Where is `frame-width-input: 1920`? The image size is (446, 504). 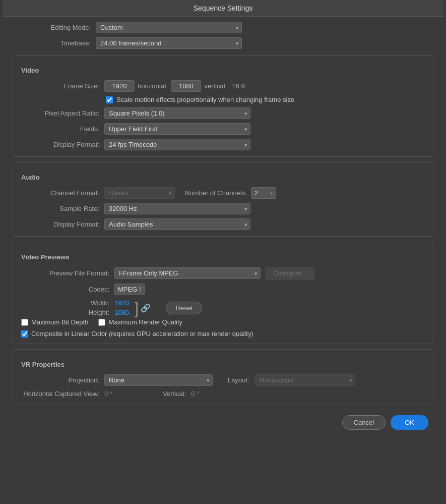 frame-width-input: 1920 is located at coordinates (119, 86).